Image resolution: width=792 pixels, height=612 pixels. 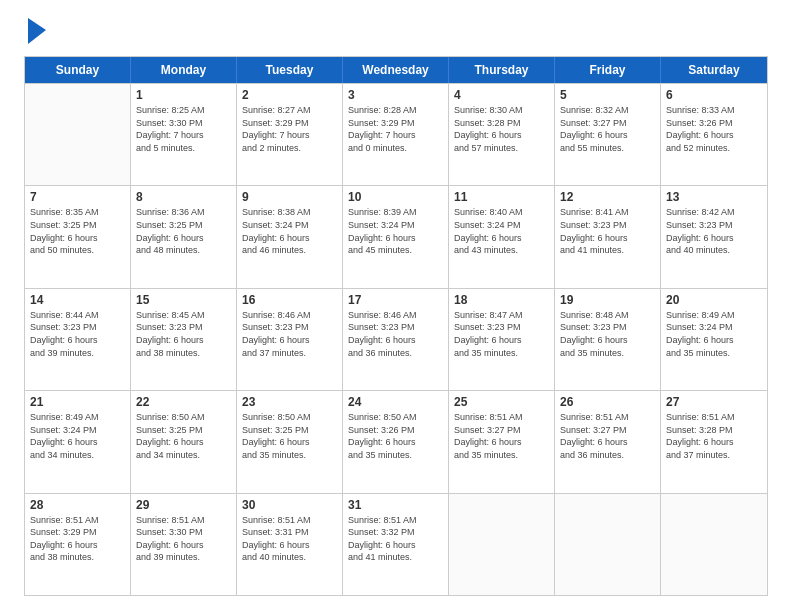 What do you see at coordinates (184, 442) in the screenshot?
I see `calendar-cell: 22Sunrise: 8:50 AM Sunset: 3:25 PM Dayli…` at bounding box center [184, 442].